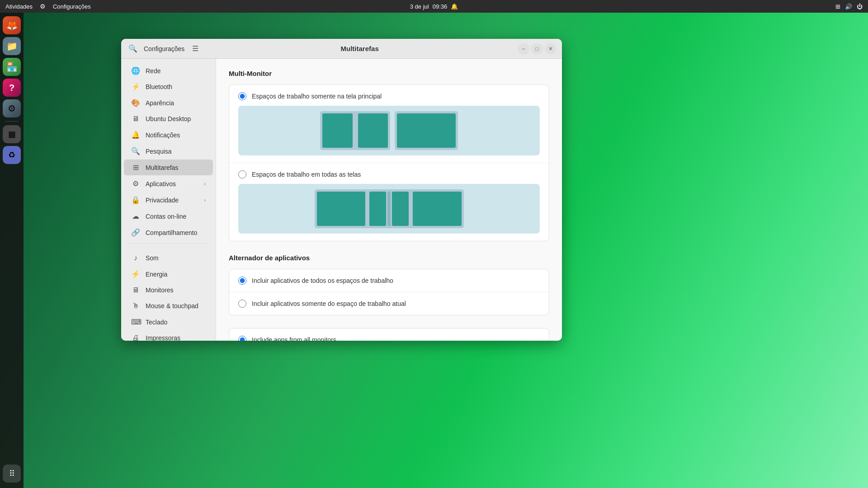 This screenshot has width=868, height=488. What do you see at coordinates (136, 167) in the screenshot?
I see `multitarefas-icon: ⊞` at bounding box center [136, 167].